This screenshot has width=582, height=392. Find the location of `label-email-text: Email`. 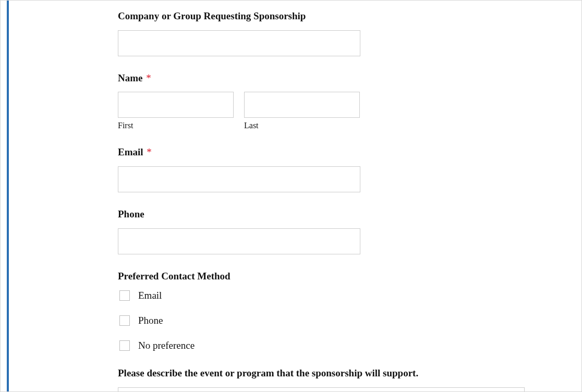

label-email-text: Email is located at coordinates (130, 152).